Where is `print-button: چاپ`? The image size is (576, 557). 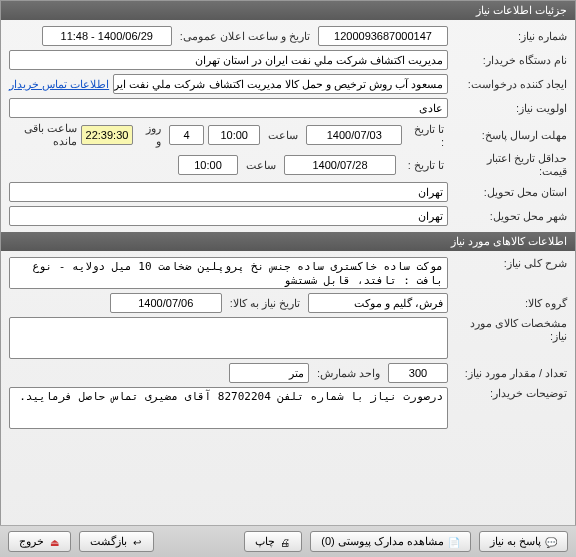
print-button: چاپ is located at coordinates (273, 542).